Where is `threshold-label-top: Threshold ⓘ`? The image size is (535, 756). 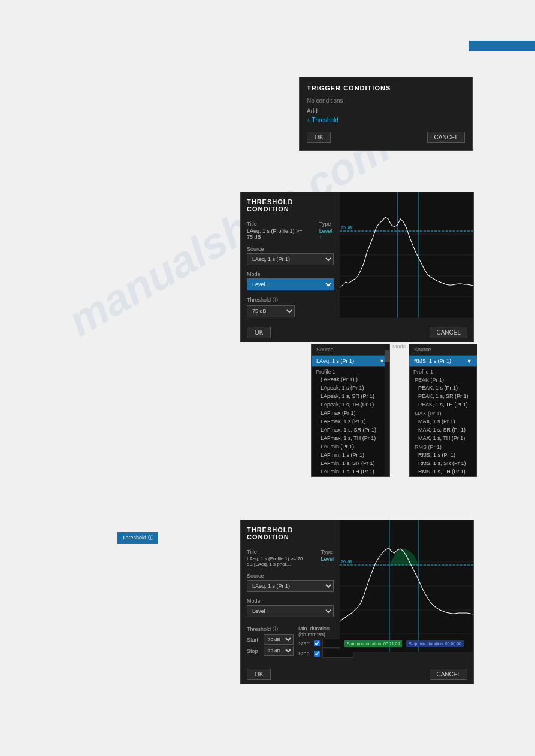 threshold-label-top: Threshold ⓘ is located at coordinates (290, 300).